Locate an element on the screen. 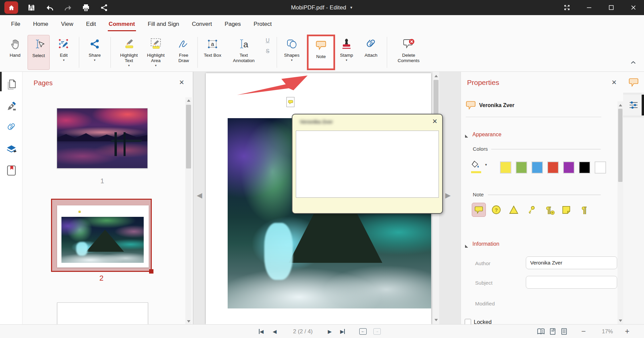  next-page-button: ▶ is located at coordinates (330, 331).